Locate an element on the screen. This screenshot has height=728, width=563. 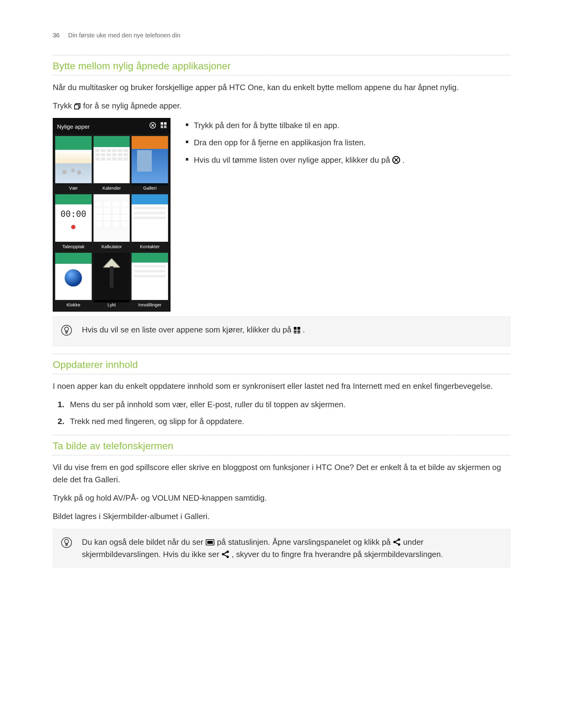
list-item: Trekk ned med fingeren, og slipp for å o… is located at coordinates (290, 421).